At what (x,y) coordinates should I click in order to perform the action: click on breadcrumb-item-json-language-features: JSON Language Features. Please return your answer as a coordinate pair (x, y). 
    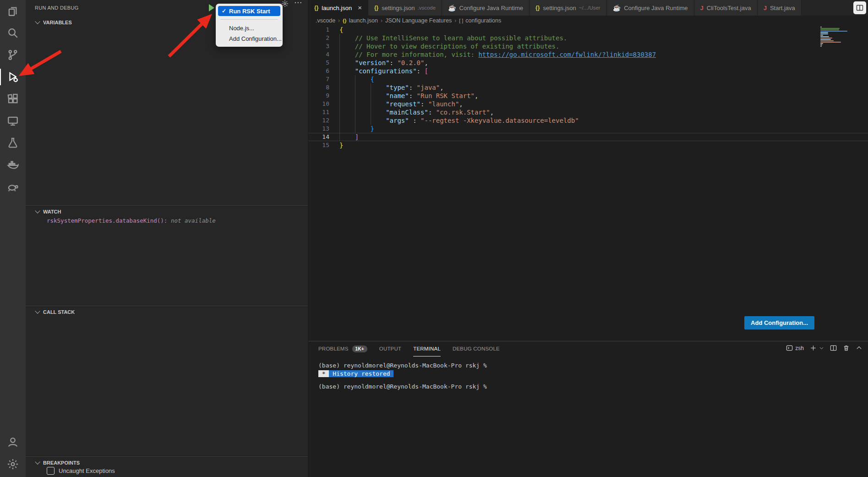
    Looking at the image, I should click on (419, 21).